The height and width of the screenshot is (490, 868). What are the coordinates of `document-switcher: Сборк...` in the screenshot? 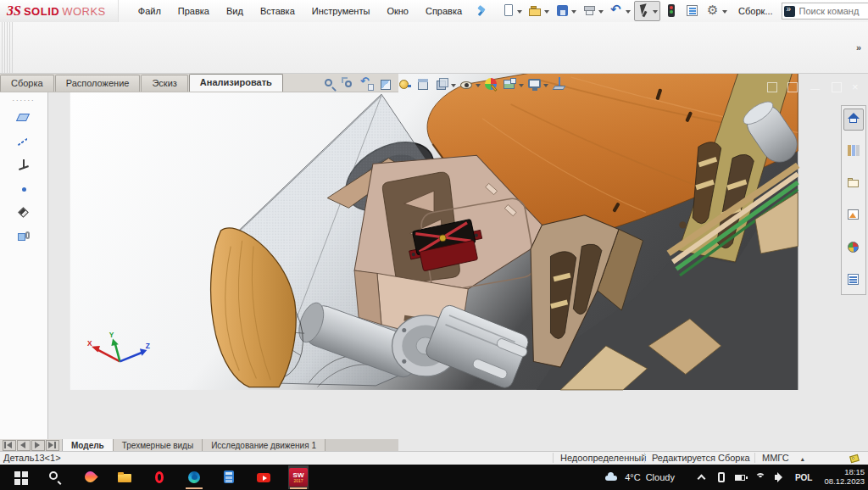 It's located at (755, 11).